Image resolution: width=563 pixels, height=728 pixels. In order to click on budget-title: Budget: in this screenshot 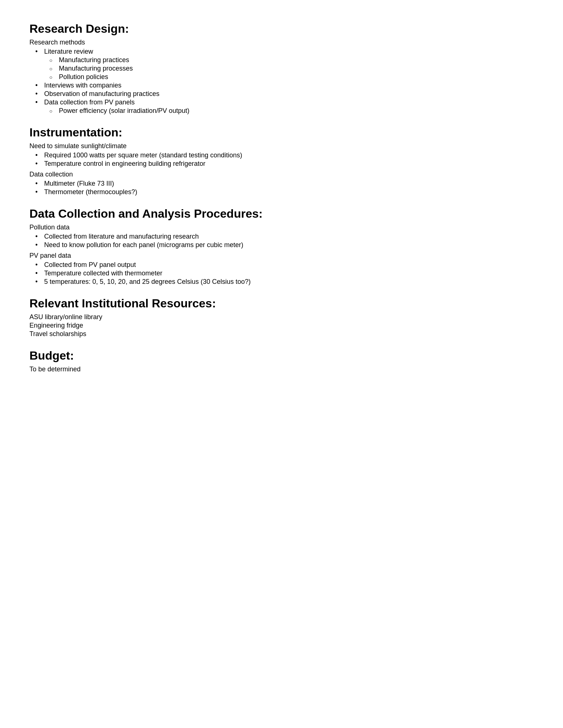, I will do `click(282, 356)`.